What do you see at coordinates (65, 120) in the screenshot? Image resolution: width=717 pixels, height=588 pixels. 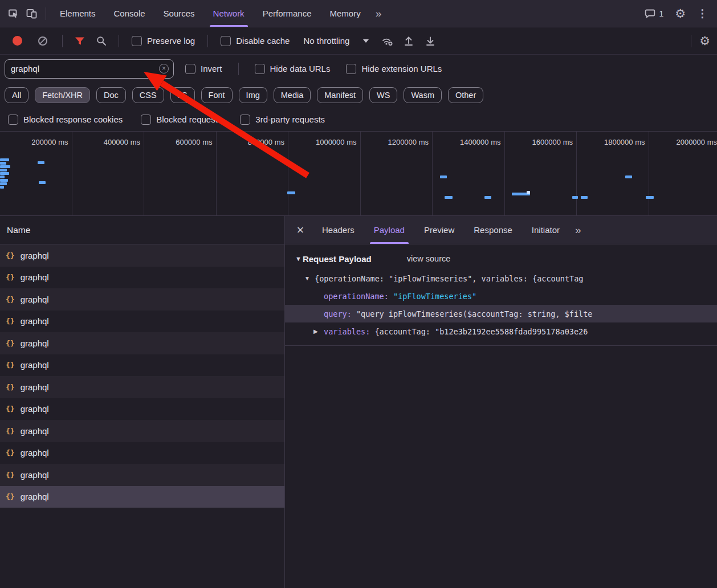 I see `filter-toggle-blocked-response-cookies: Blocked response cookies` at bounding box center [65, 120].